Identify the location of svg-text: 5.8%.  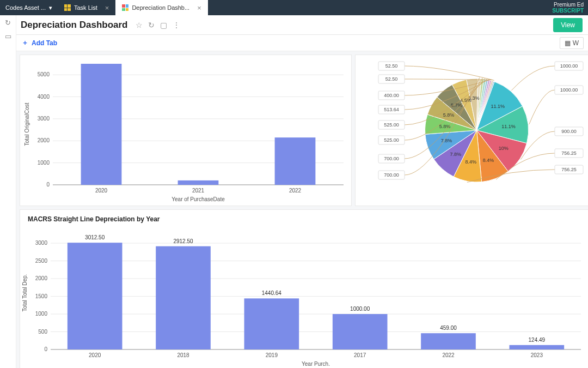
(449, 115).